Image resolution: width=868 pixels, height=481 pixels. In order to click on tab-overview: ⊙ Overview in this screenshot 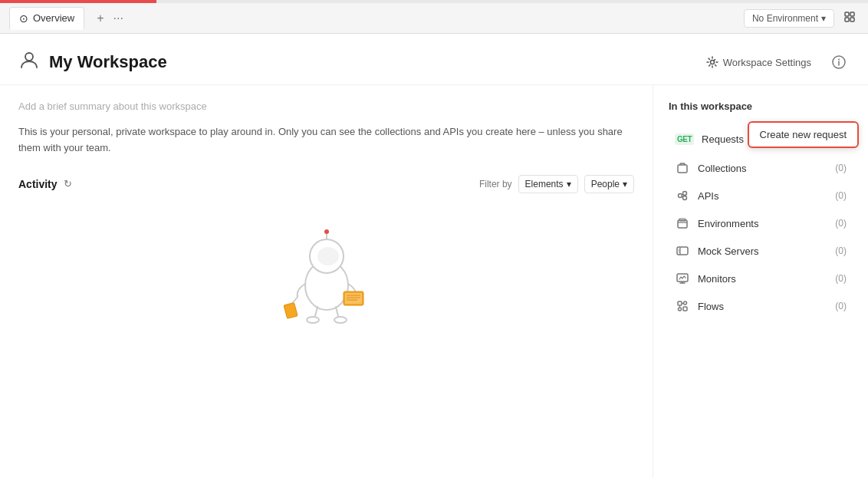, I will do `click(47, 18)`.